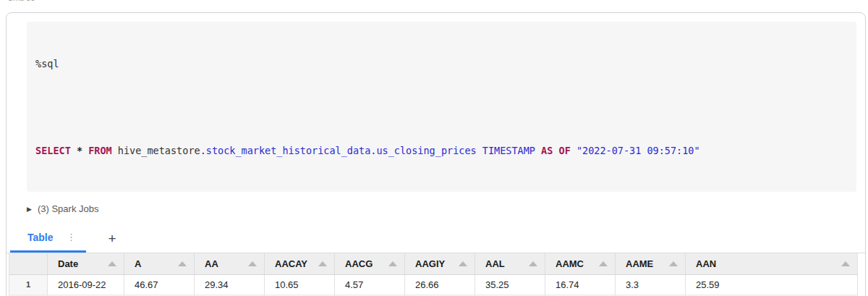 The image size is (868, 296). I want to click on table-cell: 2016-09-22, so click(86, 284).